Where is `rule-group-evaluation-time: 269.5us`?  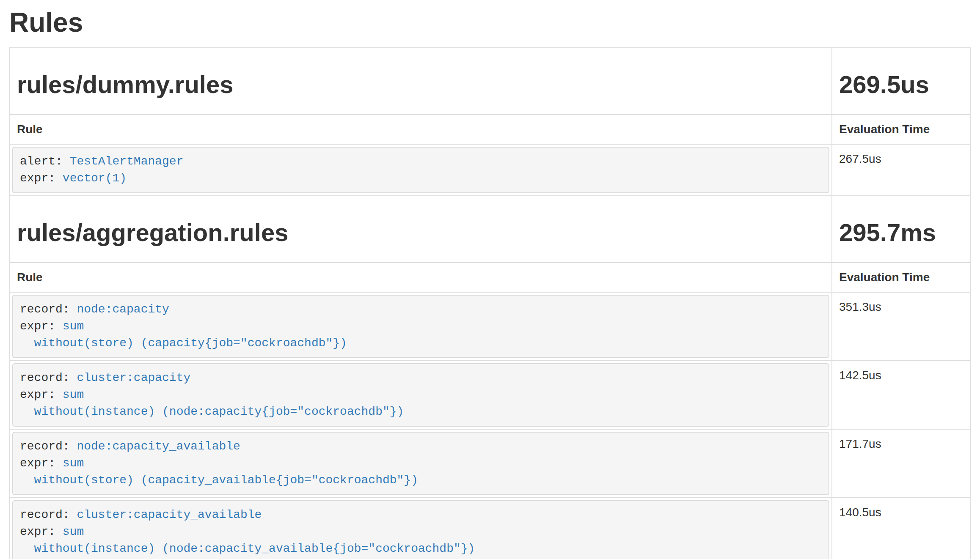
rule-group-evaluation-time: 269.5us is located at coordinates (901, 85).